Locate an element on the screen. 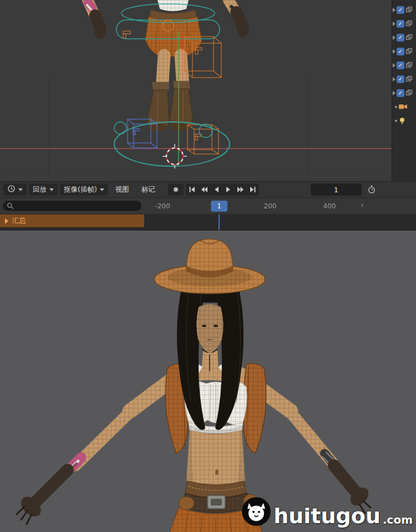 The height and width of the screenshot is (532, 416). play-reverse-button is located at coordinates (216, 190).